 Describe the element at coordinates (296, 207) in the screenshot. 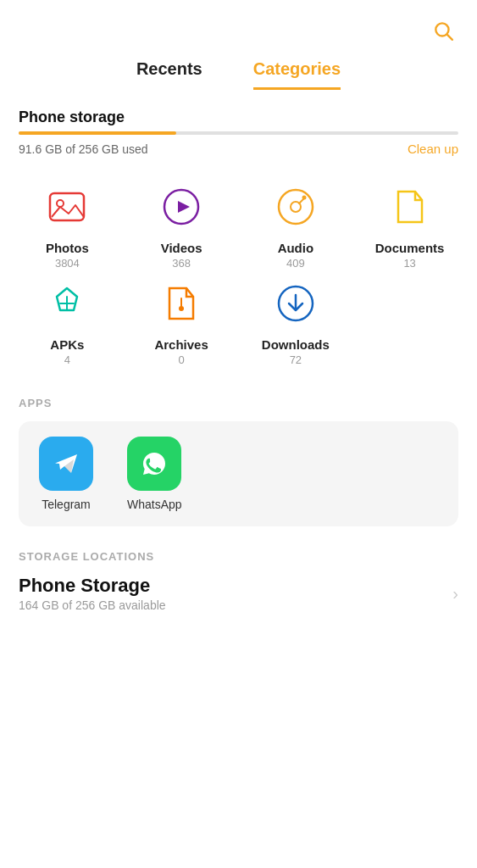

I see `audio-icon` at that location.